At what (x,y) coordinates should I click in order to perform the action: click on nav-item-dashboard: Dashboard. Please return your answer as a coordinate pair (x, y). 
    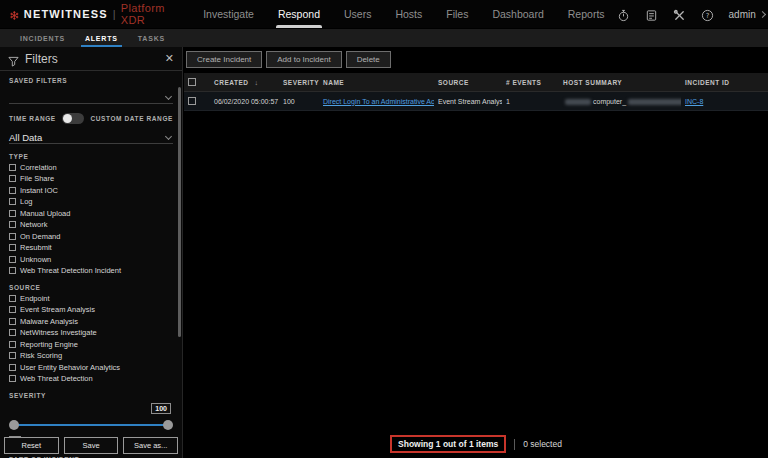
    Looking at the image, I should click on (518, 14).